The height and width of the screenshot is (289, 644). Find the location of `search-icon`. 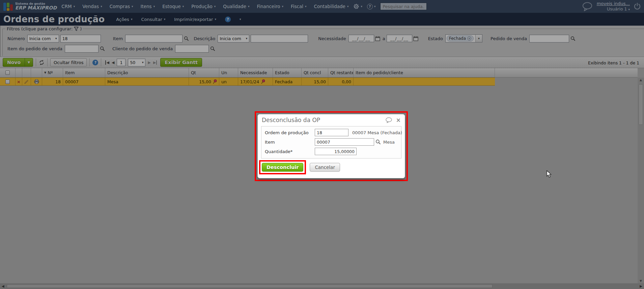

search-icon is located at coordinates (378, 142).